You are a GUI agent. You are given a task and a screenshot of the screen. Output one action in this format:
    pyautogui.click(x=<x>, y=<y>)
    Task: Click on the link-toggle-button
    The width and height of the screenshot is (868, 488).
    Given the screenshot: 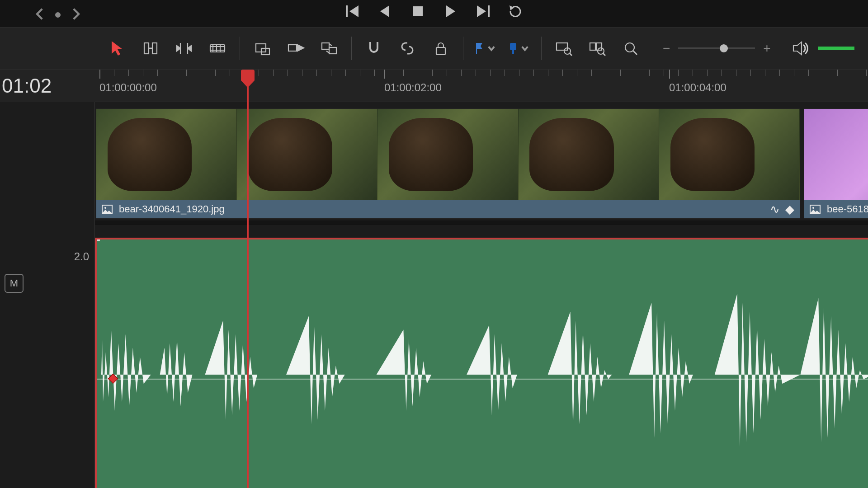 What is the action you would take?
    pyautogui.click(x=407, y=48)
    